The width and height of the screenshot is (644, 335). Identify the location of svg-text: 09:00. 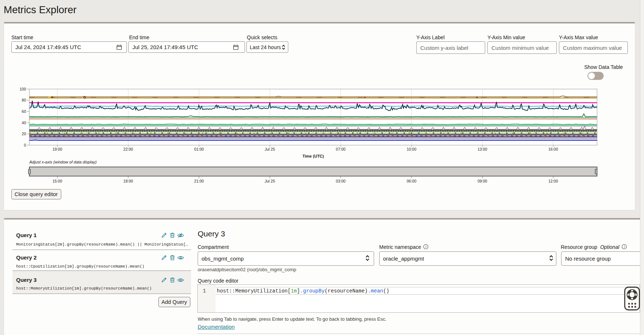
(482, 181).